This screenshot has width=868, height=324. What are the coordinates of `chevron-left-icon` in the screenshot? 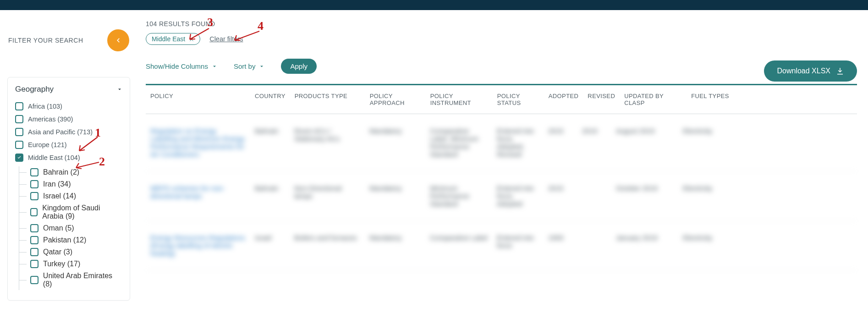 It's located at (118, 40).